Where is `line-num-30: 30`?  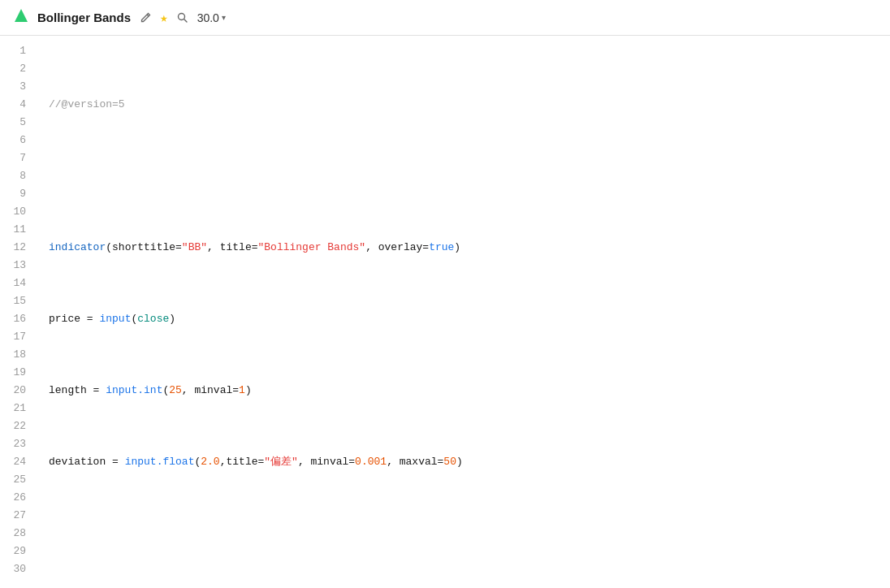
line-num-30: 30 is located at coordinates (18, 569).